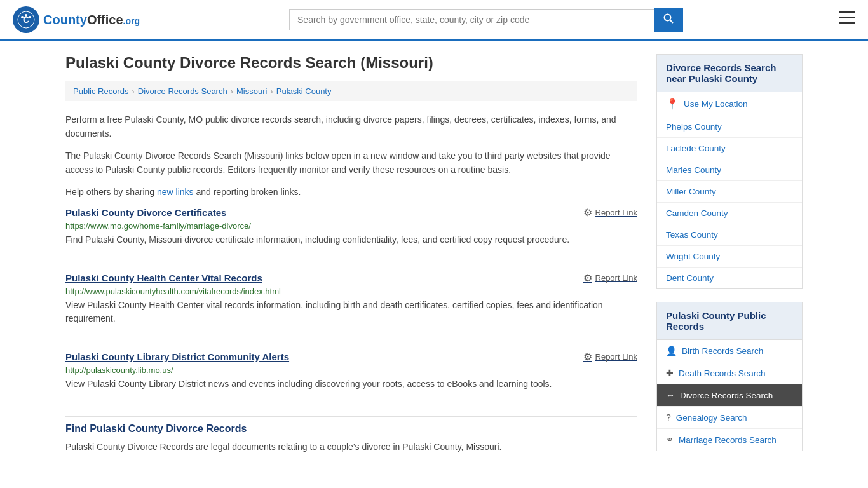  Describe the element at coordinates (304, 92) in the screenshot. I see `breadcrumb-pulaski-county: Pulaski County` at that location.